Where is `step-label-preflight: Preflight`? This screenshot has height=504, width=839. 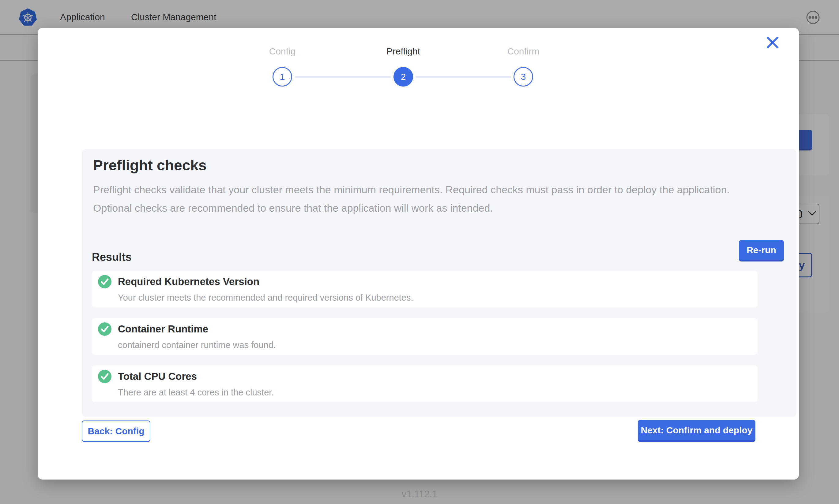
step-label-preflight: Preflight is located at coordinates (403, 52).